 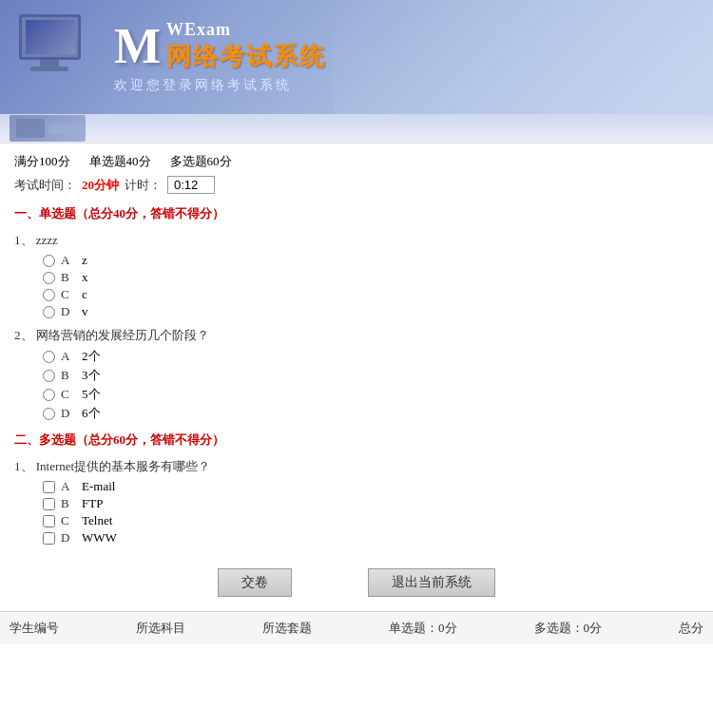 What do you see at coordinates (97, 521) in the screenshot?
I see `q3-option-c-text: Telnet` at bounding box center [97, 521].